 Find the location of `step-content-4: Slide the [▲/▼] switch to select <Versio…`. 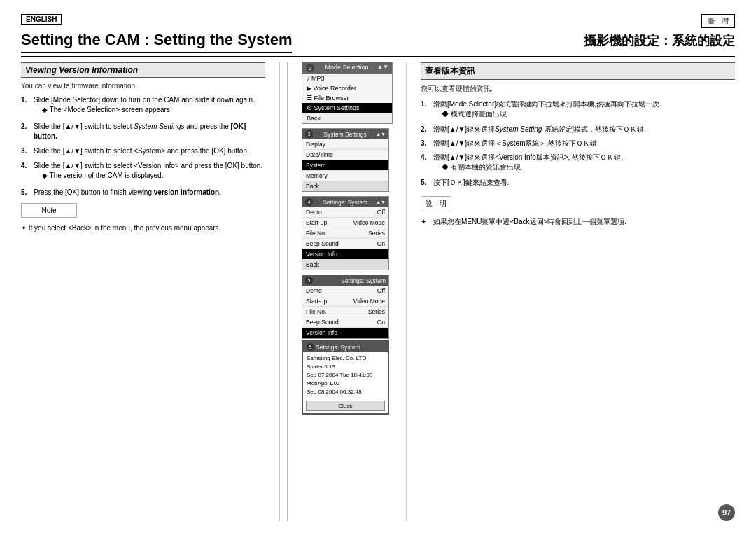

step-content-4: Slide the [▲/▼] switch to select <Versio… is located at coordinates (150, 172).